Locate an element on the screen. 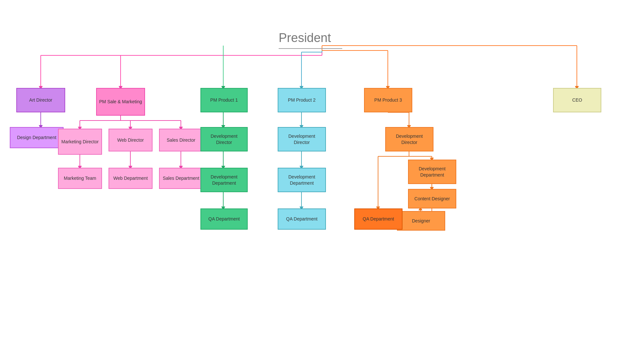  dev-director2-node: Development Director is located at coordinates (302, 139).